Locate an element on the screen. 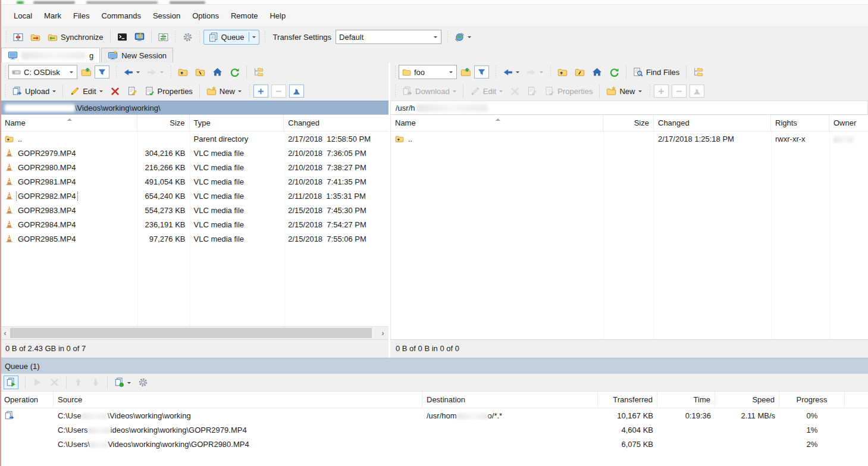 The height and width of the screenshot is (466, 868). remote-path-bar: /usr/h is located at coordinates (629, 108).